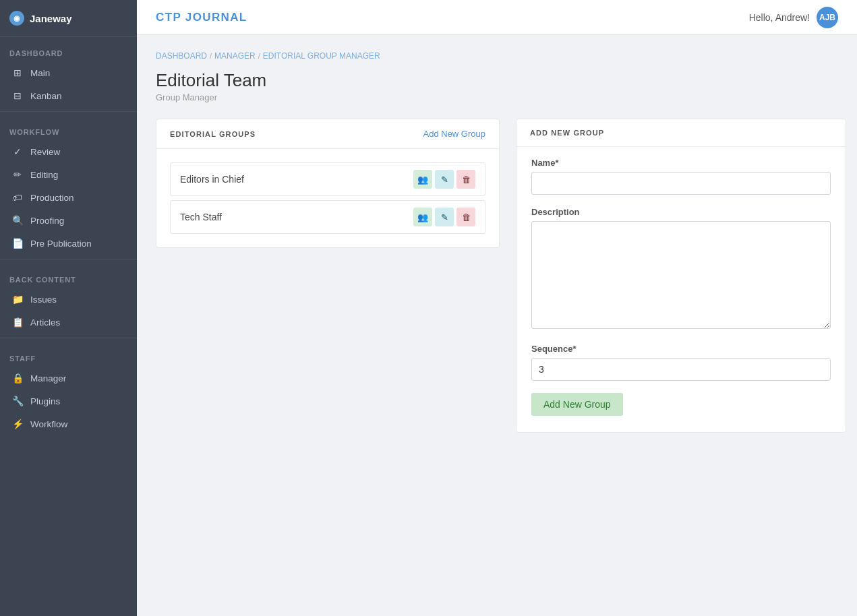 The image size is (857, 616). I want to click on sidebar-label-proofing: Proofing, so click(47, 221).